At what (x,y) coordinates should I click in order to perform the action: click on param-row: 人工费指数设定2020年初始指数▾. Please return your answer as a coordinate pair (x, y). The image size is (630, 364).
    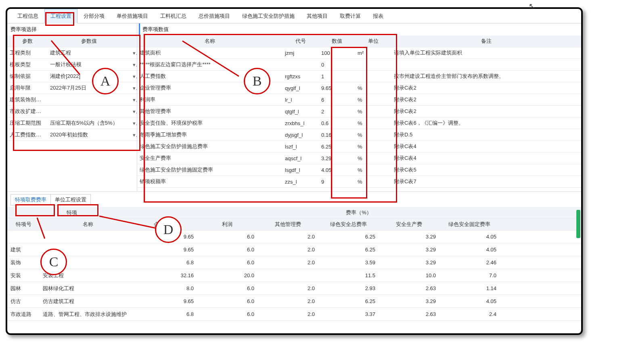
    Looking at the image, I should click on (72, 135).